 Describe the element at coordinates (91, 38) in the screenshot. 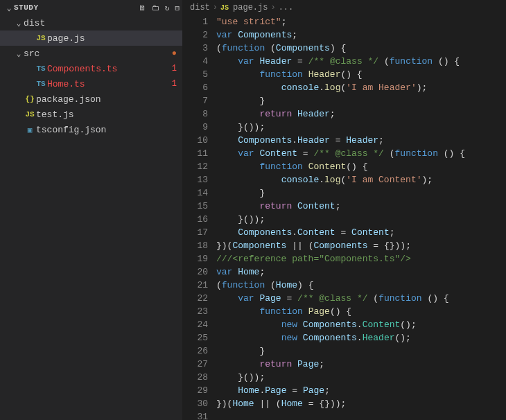

I see `tree-file: JSpage.js` at that location.